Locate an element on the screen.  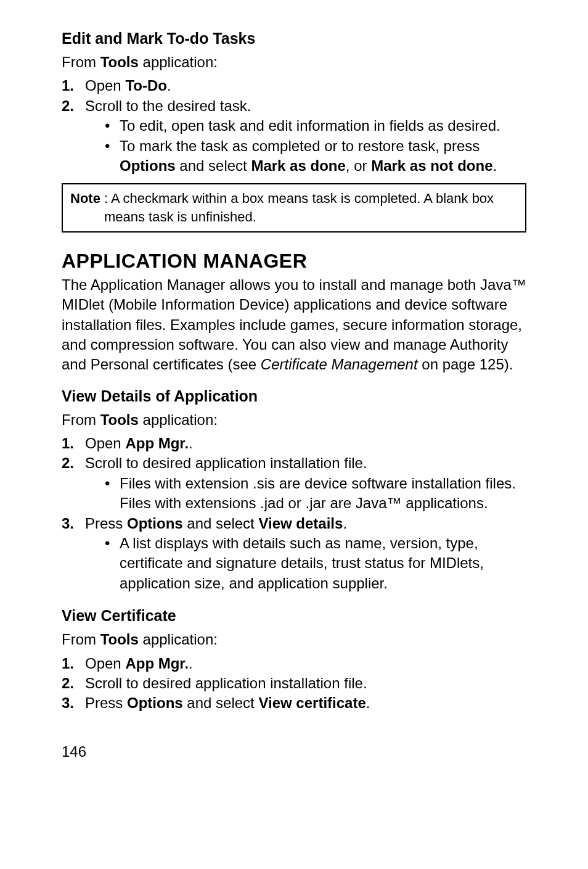
view-details-label: View details is located at coordinates (301, 523).